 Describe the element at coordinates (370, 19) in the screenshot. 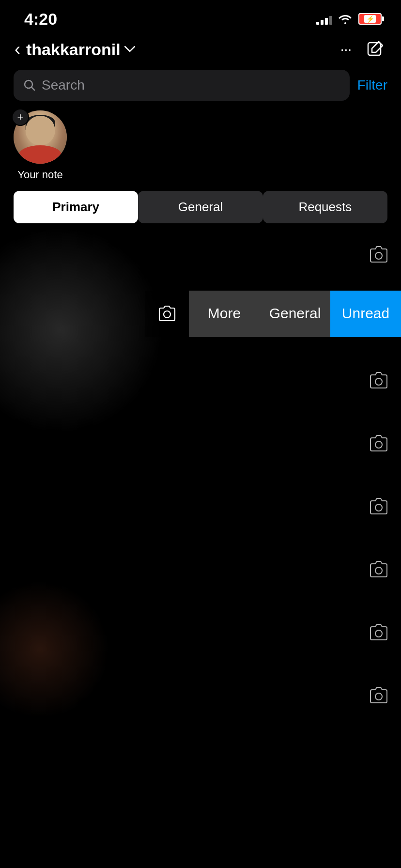

I see `battery-icon: ⚡` at that location.